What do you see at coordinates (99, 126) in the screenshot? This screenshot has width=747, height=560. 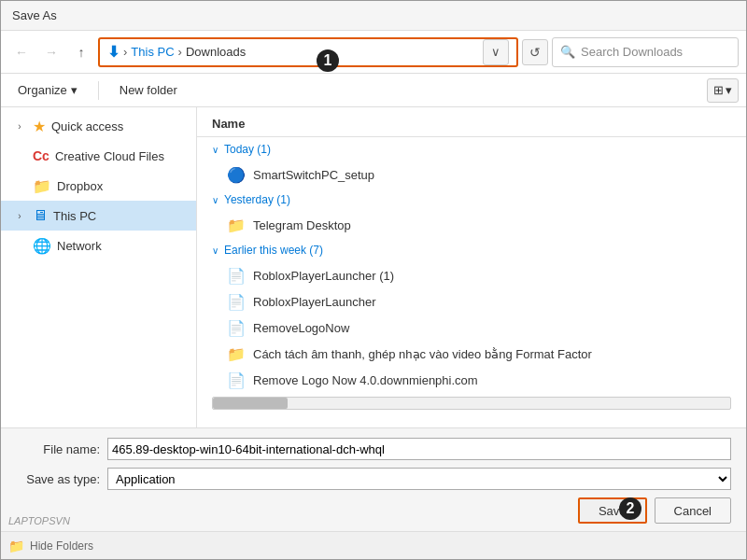 I see `sidebar-item-quick-access: › ★ Quick access` at bounding box center [99, 126].